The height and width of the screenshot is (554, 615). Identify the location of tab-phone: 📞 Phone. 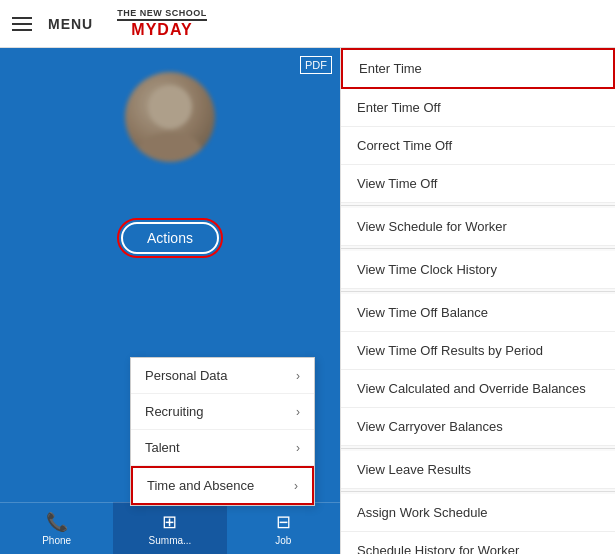
(56, 528).